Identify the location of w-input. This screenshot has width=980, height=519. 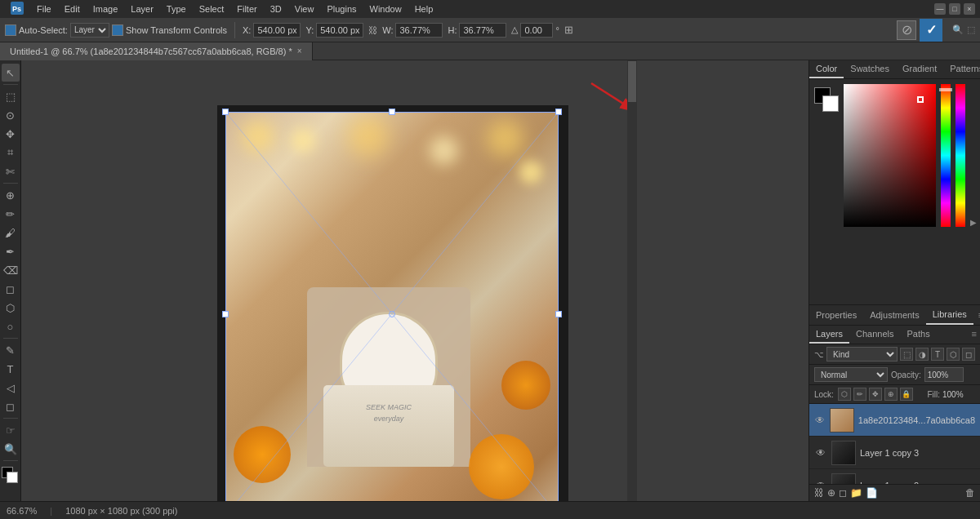
(419, 30).